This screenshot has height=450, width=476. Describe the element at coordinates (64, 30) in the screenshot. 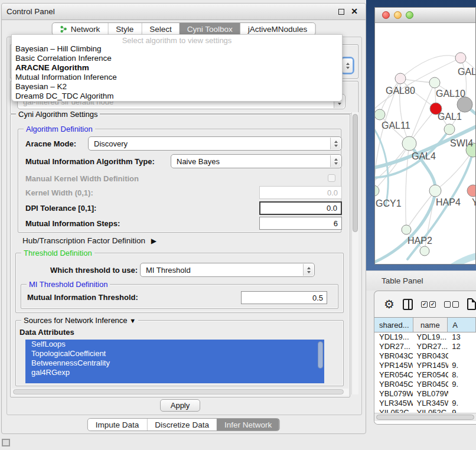

I see `network-graph-icon` at that location.